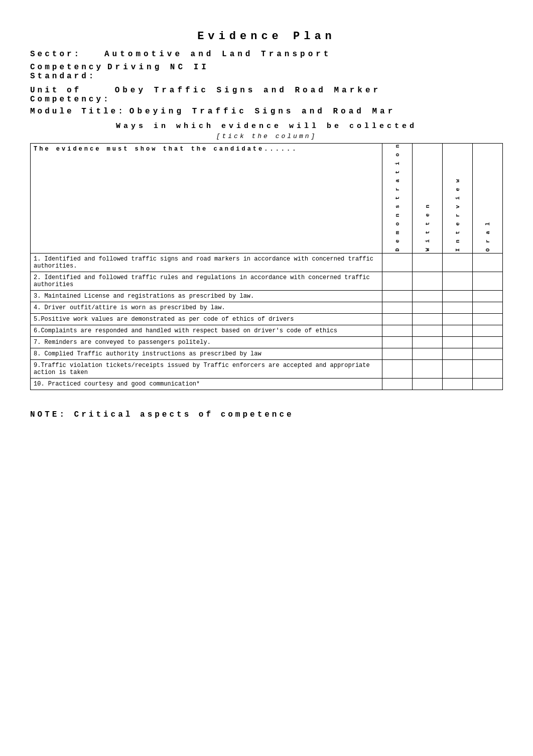  Describe the element at coordinates (207, 331) in the screenshot. I see `evidence-item-6: 6.Complaints are responded and handled w…` at that location.